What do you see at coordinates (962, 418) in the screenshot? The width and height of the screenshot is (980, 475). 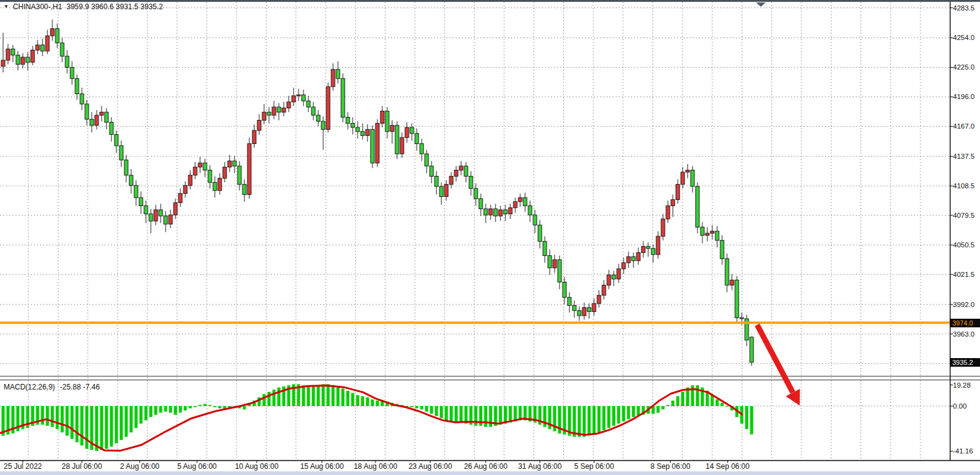 I see `macd-axis-labels: 19.280.00-41.16` at bounding box center [962, 418].